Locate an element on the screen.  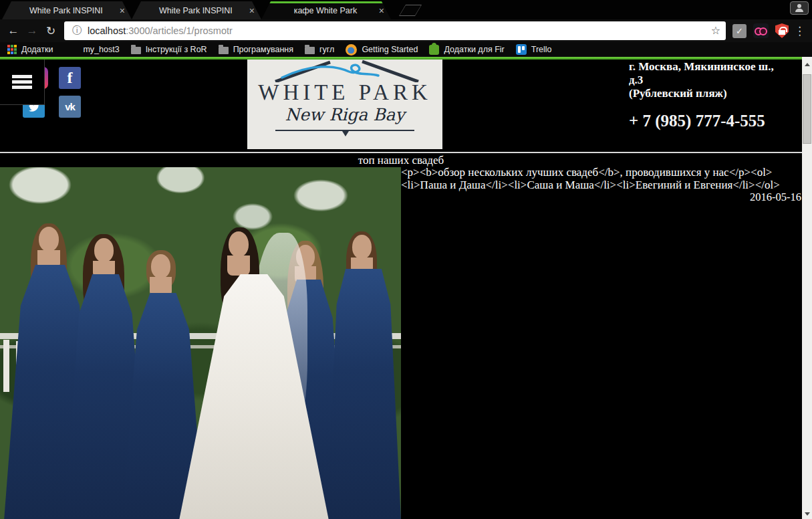
reload-button: ↻ is located at coordinates (51, 31).